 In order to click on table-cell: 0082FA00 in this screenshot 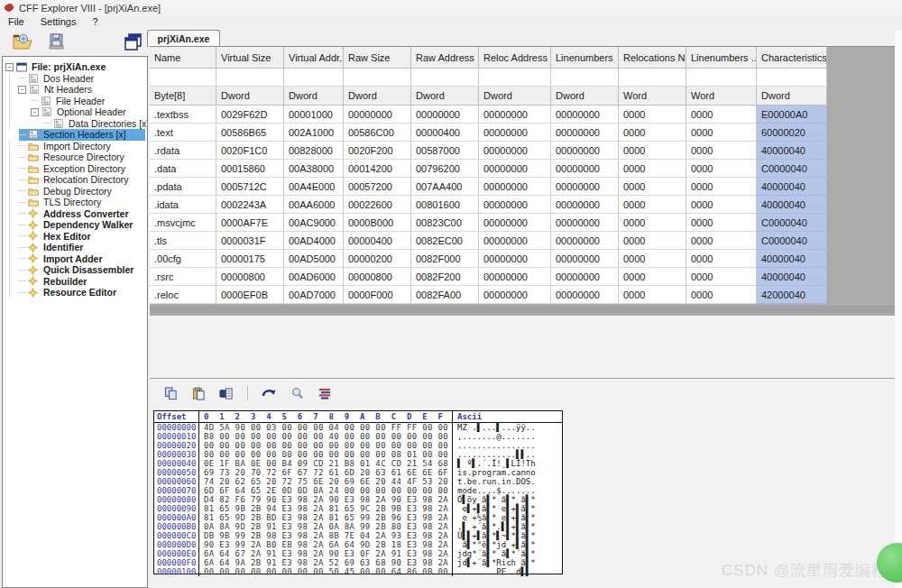, I will do `click(446, 295)`.